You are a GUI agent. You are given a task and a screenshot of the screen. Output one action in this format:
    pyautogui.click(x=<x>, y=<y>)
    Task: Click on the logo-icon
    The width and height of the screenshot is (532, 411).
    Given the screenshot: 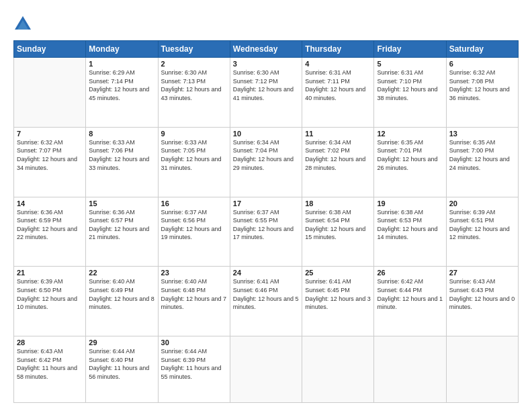 What is the action you would take?
    pyautogui.click(x=23, y=24)
    